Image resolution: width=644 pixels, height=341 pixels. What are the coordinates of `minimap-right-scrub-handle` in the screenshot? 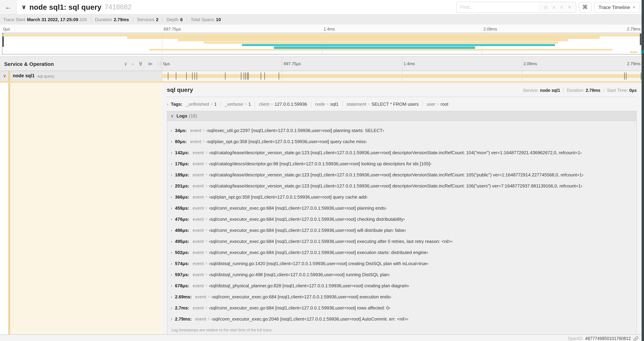 It's located at (640, 39).